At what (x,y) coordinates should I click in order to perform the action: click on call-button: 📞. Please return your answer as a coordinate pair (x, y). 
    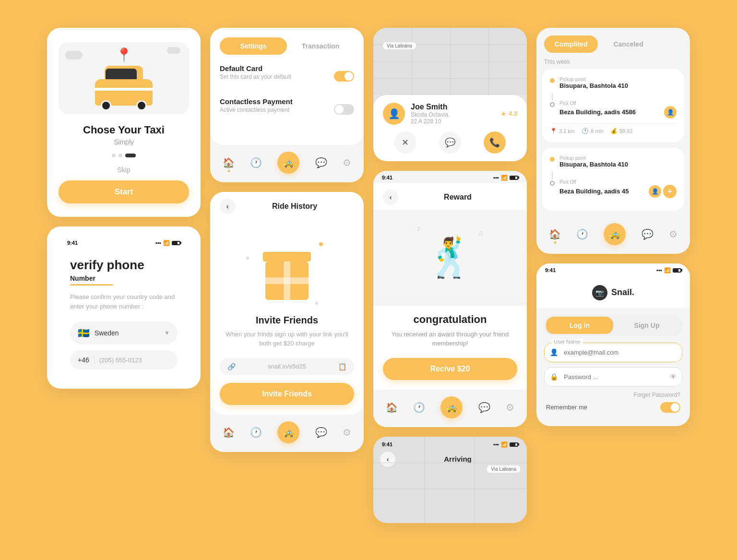
    Looking at the image, I should click on (495, 143).